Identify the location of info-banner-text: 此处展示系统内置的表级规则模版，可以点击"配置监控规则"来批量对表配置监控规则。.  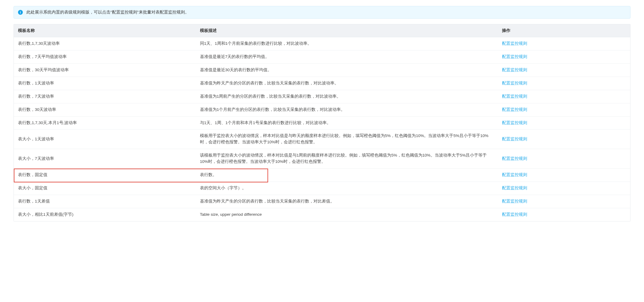
(108, 12).